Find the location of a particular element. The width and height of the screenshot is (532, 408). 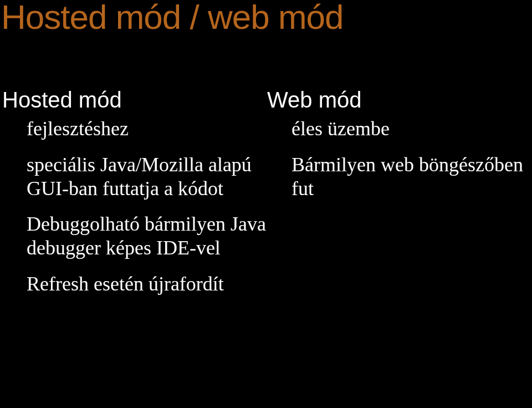

list-item: speciális Java/Mozilla alapú GUI-ban fut… is located at coordinates (135, 177).